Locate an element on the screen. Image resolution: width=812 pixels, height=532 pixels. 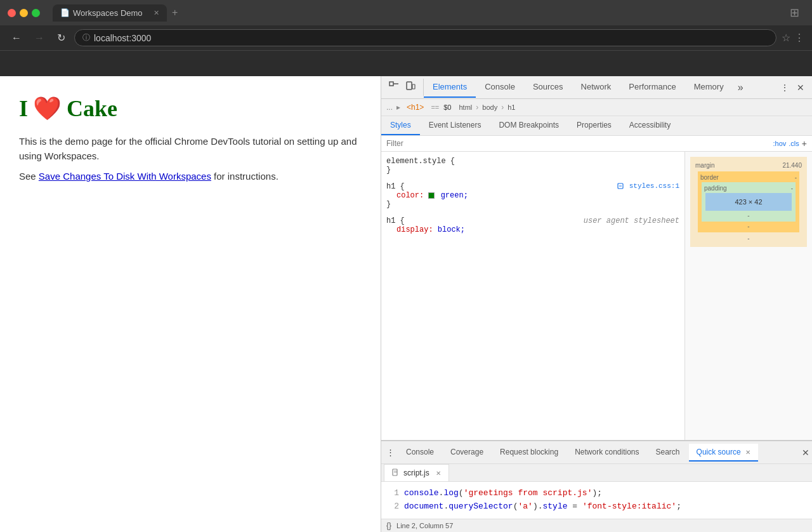
css-prop-value-color: green; is located at coordinates (454, 196).